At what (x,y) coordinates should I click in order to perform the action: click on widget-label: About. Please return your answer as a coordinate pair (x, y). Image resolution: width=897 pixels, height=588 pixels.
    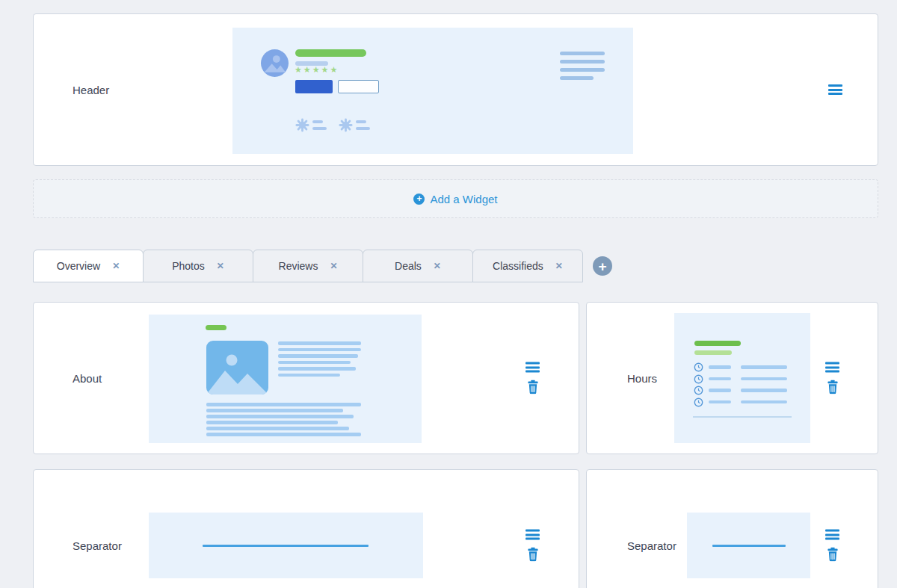
    Looking at the image, I should click on (87, 378).